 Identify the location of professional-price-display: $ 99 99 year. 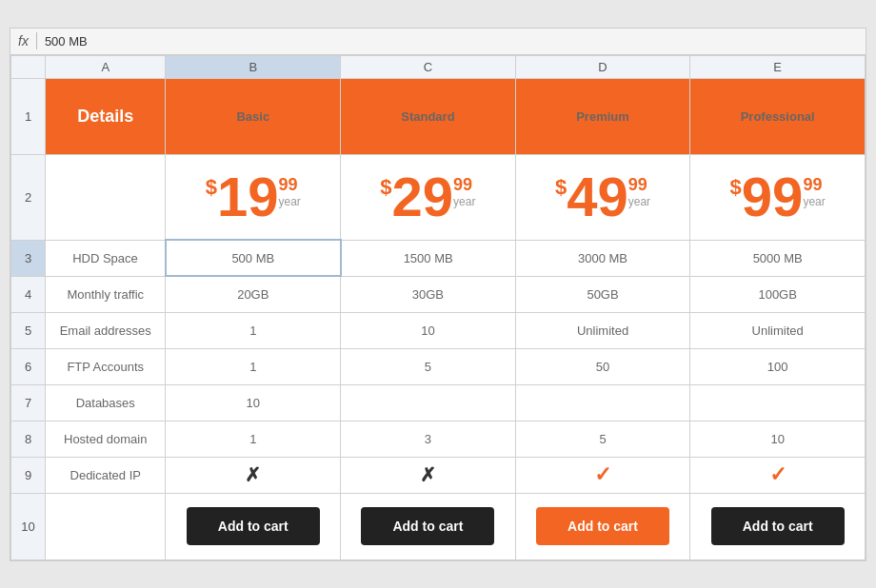
(777, 197).